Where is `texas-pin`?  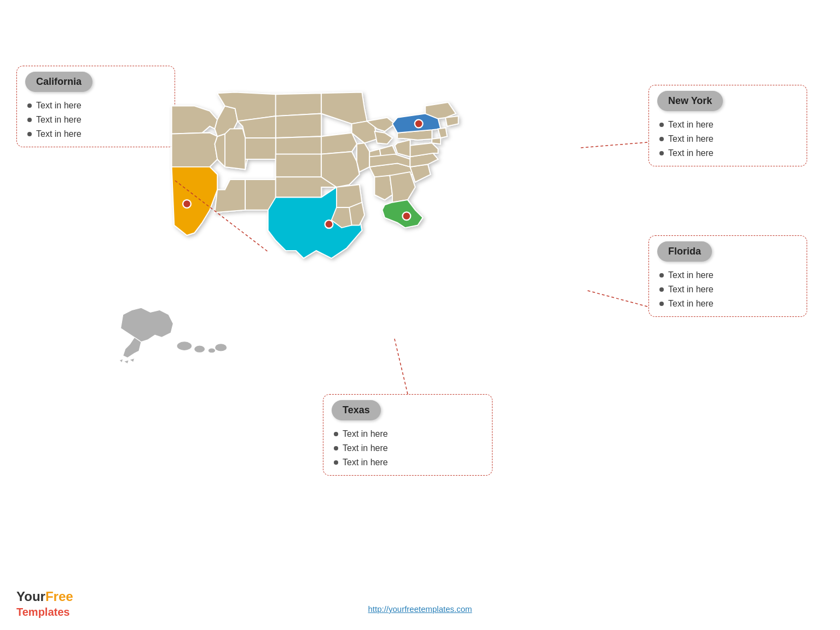
texas-pin is located at coordinates (329, 224).